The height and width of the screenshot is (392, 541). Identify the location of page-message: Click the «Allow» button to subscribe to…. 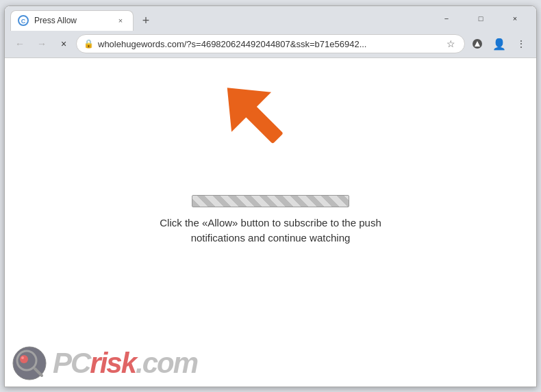
(270, 231).